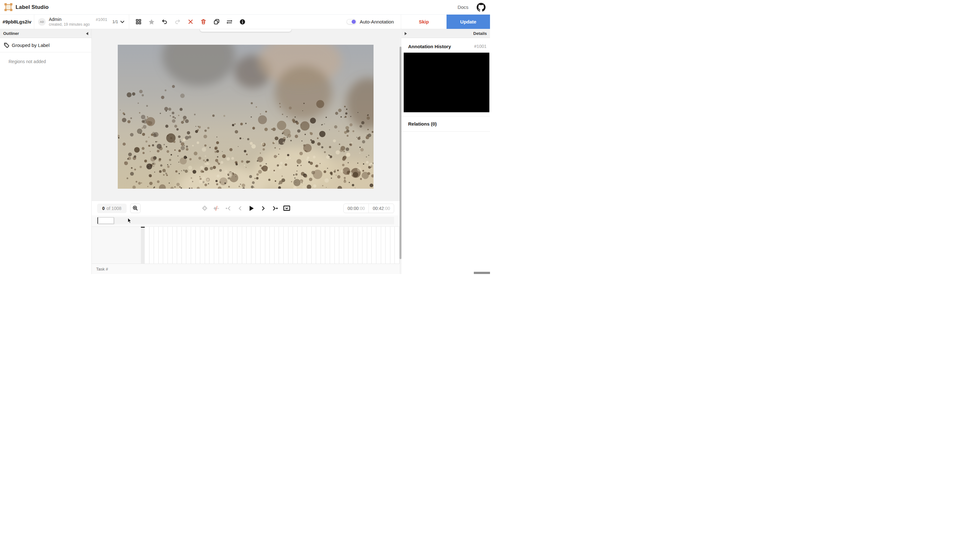  I want to click on outliner-panel: Outliner Grouped by Label Regions not ad…, so click(46, 151).